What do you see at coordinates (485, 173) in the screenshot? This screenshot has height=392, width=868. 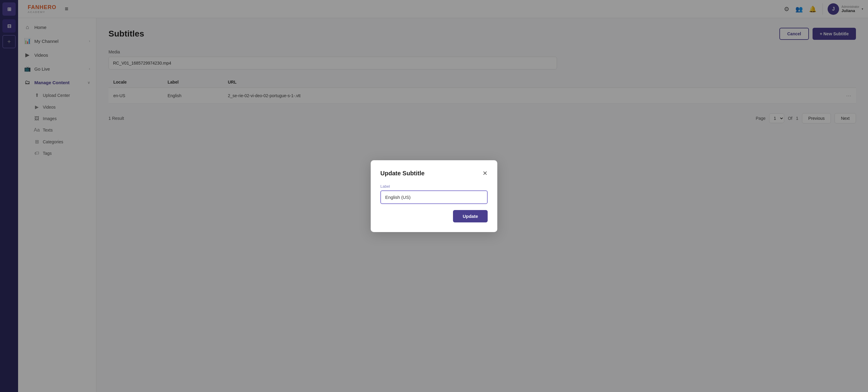 I see `modal-close-button: ✕` at bounding box center [485, 173].